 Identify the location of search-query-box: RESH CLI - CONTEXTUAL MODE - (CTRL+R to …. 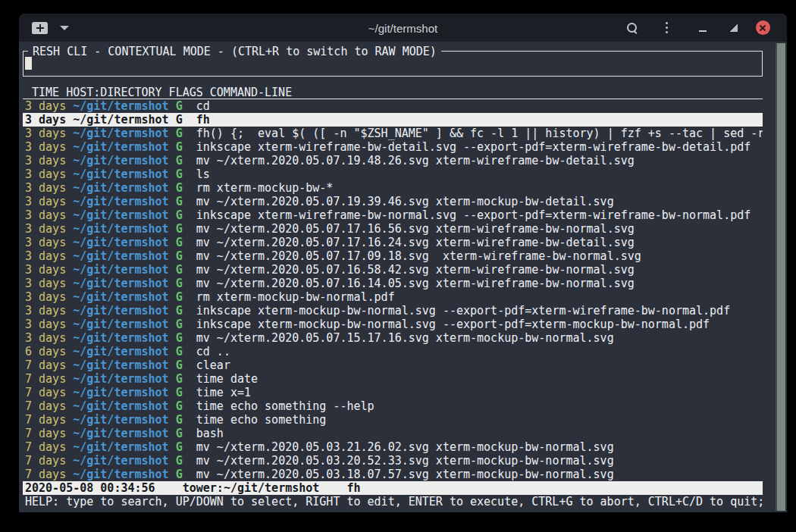
(393, 64).